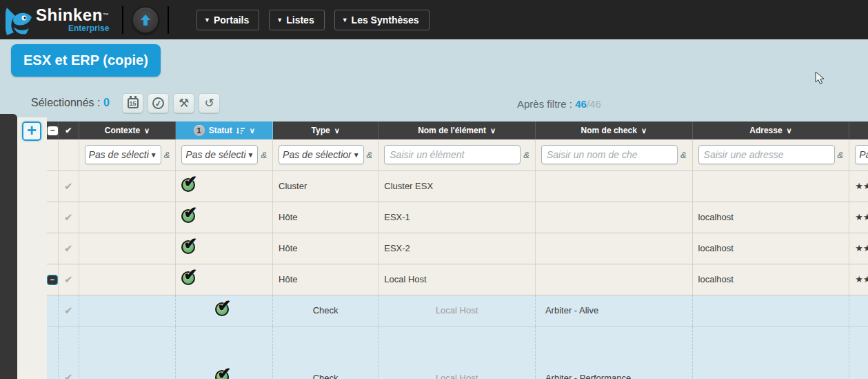 The image size is (868, 379). Describe the element at coordinates (452, 155) in the screenshot. I see `filter-element-input` at that location.